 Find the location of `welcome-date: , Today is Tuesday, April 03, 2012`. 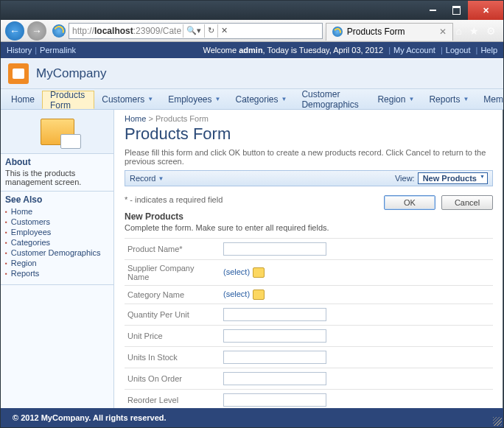

welcome-date: , Today is Tuesday, April 03, 2012 is located at coordinates (323, 50).